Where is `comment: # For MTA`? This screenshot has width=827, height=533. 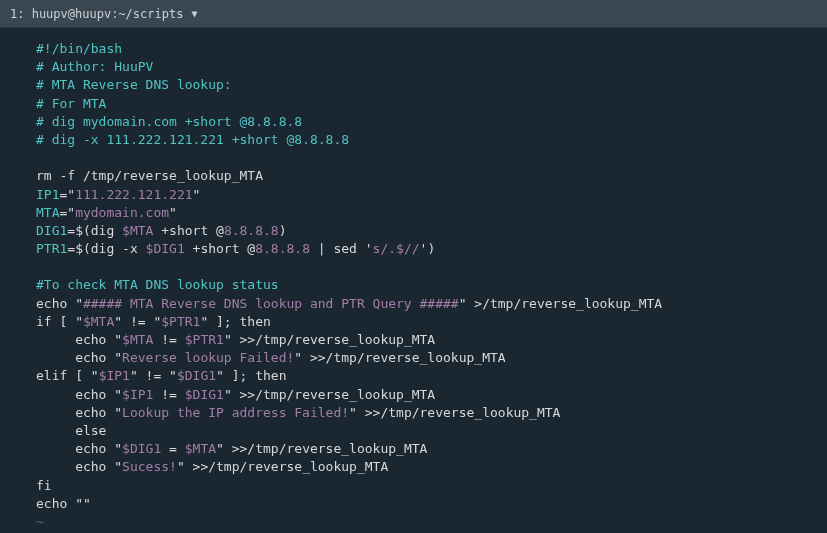 comment: # For MTA is located at coordinates (71, 104).